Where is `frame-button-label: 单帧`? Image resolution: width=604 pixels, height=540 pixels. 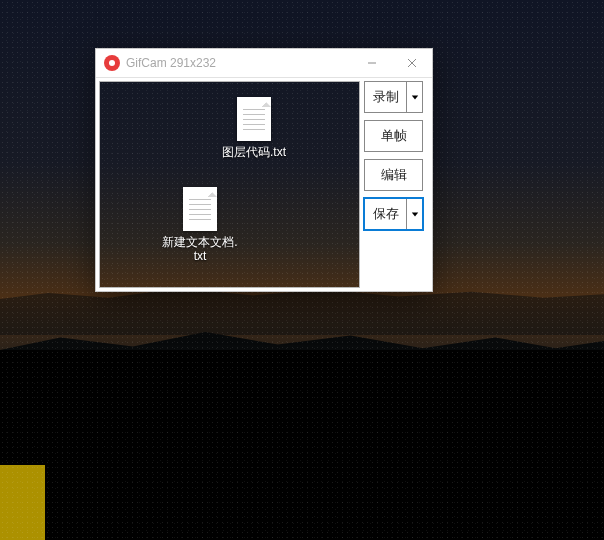 frame-button-label: 单帧 is located at coordinates (394, 136).